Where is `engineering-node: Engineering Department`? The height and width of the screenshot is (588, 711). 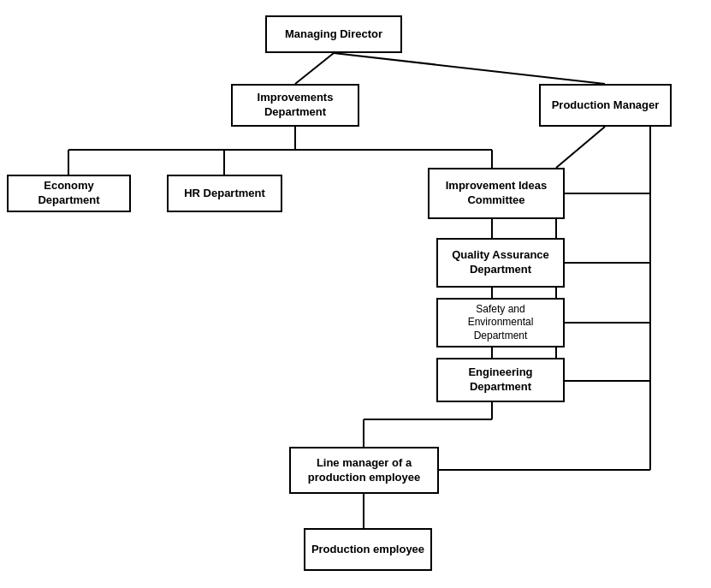
engineering-node: Engineering Department is located at coordinates (501, 380).